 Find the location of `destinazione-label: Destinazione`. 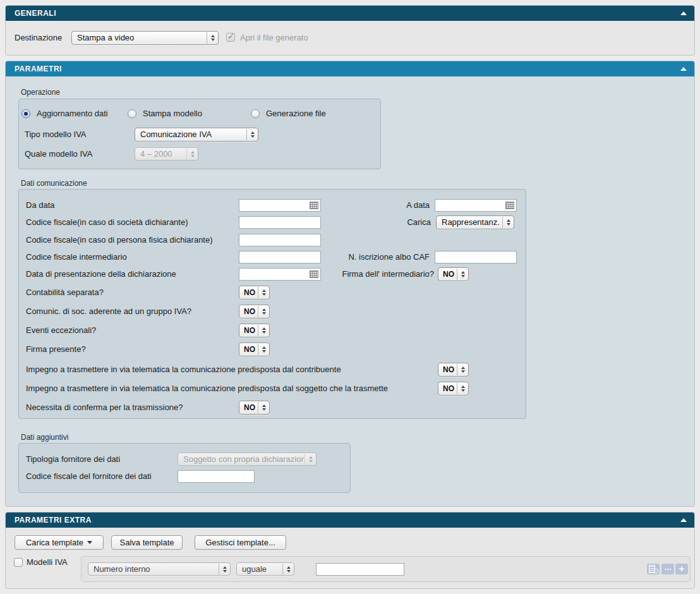

destinazione-label: Destinazione is located at coordinates (38, 38).